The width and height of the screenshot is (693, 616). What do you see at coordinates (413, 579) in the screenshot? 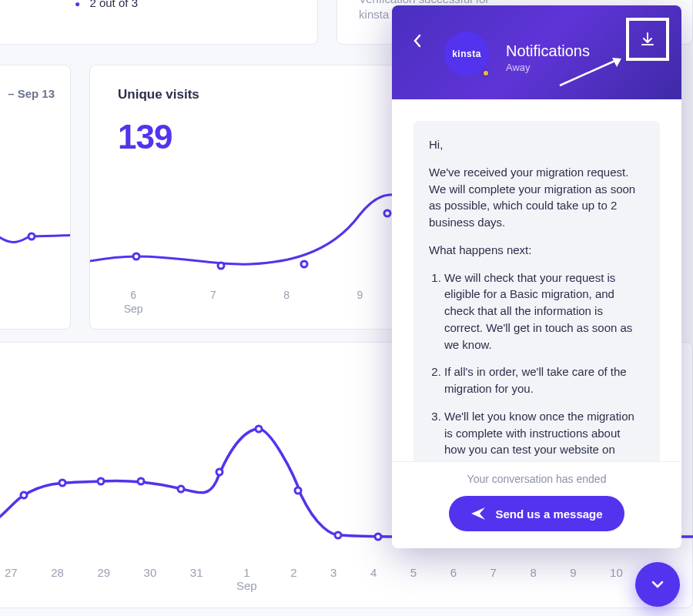
I see `bx-9: 5` at bounding box center [413, 579].